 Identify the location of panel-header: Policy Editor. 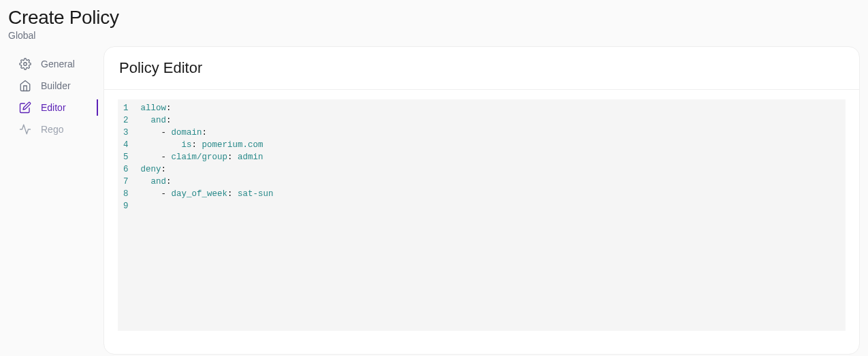
(482, 68).